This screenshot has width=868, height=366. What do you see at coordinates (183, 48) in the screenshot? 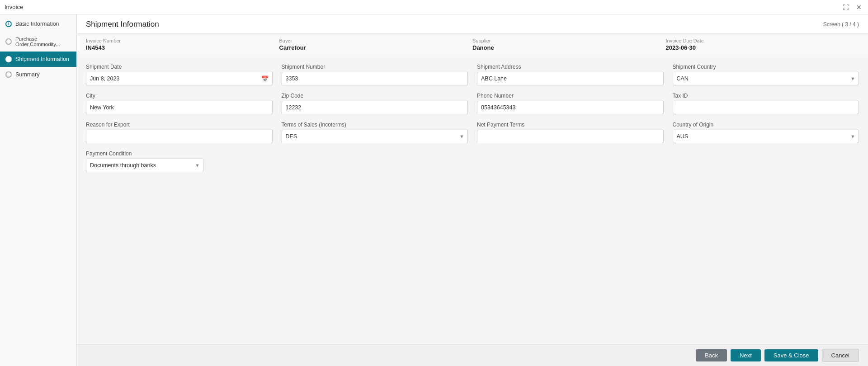
I see `invoice-number-value: IN4543` at bounding box center [183, 48].